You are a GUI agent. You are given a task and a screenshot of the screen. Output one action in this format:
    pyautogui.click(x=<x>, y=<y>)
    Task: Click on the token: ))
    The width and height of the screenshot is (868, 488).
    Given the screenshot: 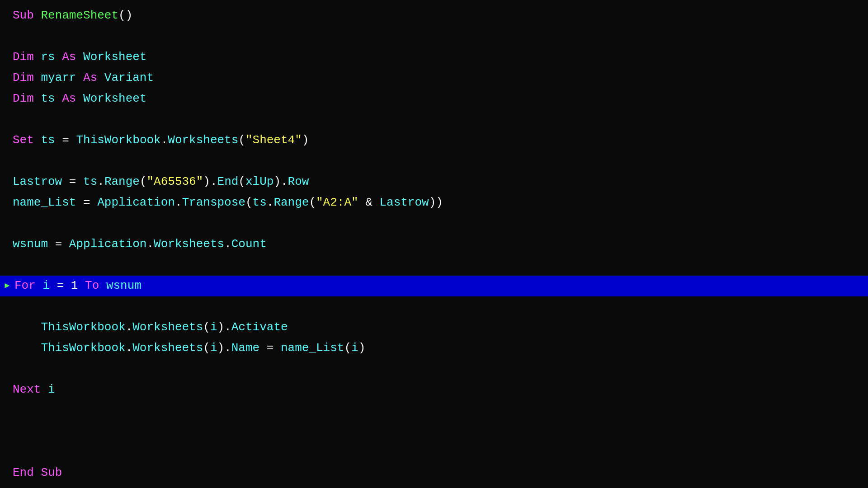 What is the action you would take?
    pyautogui.click(x=436, y=202)
    